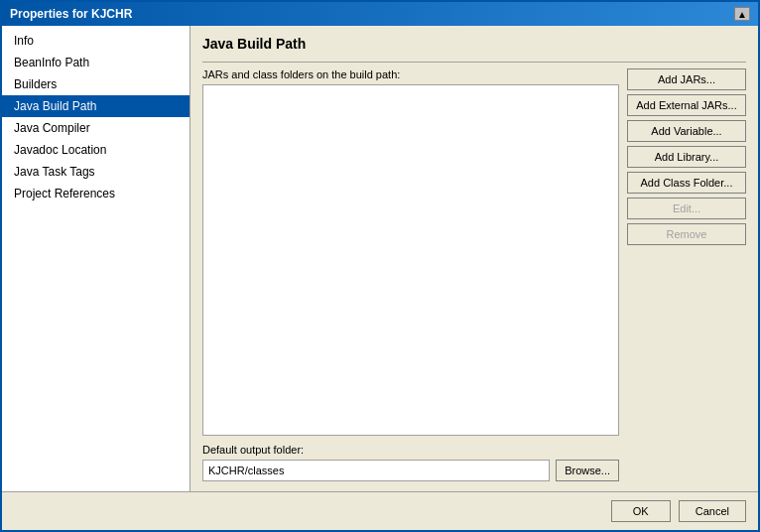  I want to click on add-jars-button: Add JARs..., so click(687, 79).